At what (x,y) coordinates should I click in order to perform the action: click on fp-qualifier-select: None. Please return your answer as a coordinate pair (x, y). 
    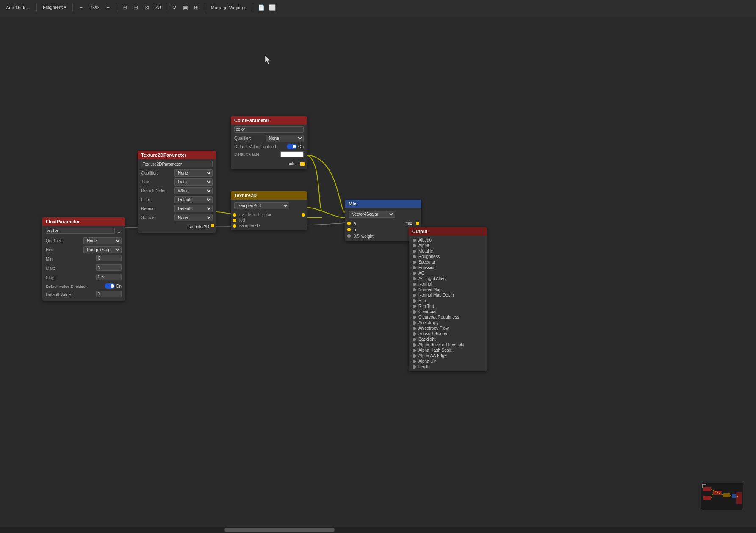
    Looking at the image, I should click on (102, 241).